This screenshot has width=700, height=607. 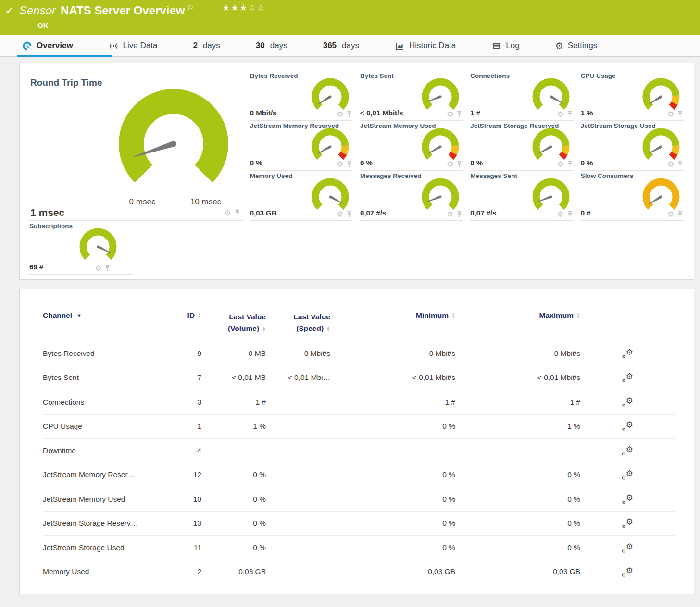 I want to click on col-header-maximum: Maximum▲▼, so click(x=518, y=316).